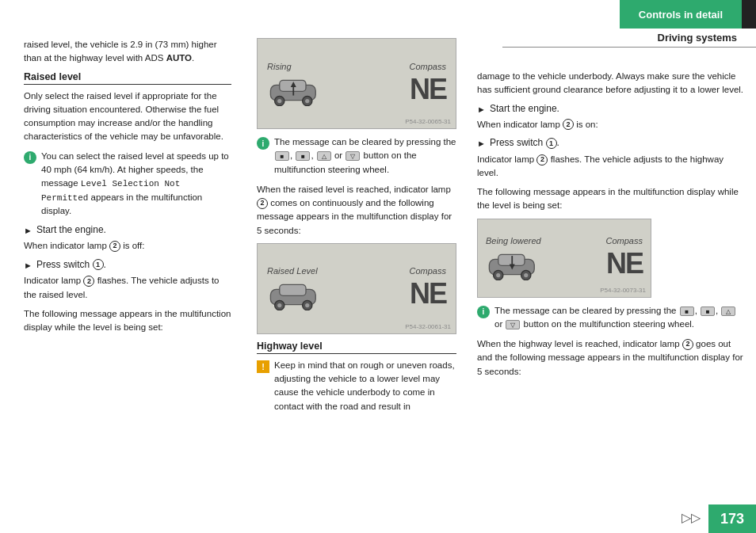 Image resolution: width=756 pixels, height=533 pixels. Describe the element at coordinates (324, 156) in the screenshot. I see `btn-icon-3: △` at that location.